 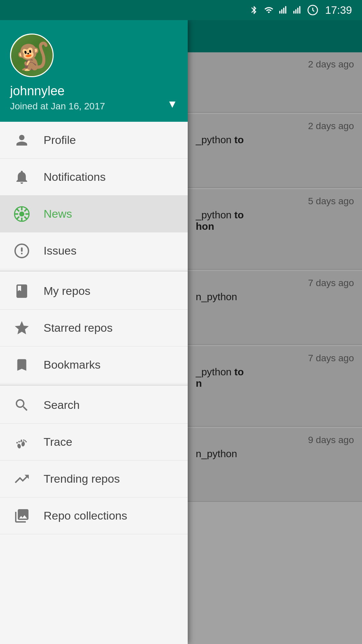 I want to click on sidebar-item-issues: Issues, so click(x=94, y=251).